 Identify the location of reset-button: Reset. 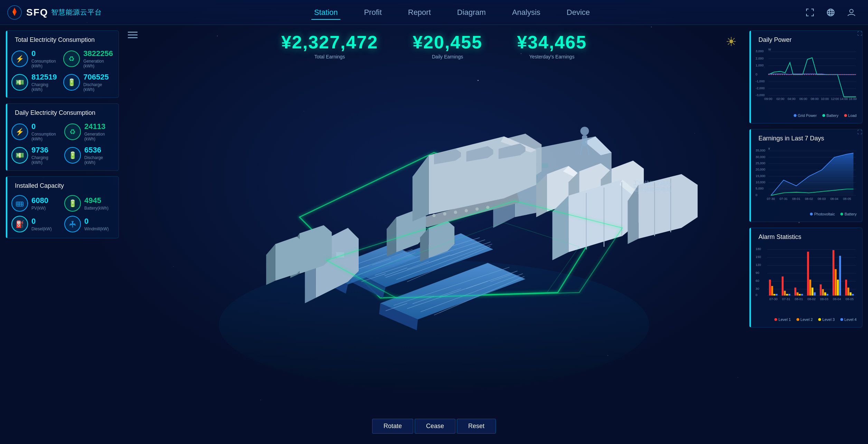
(476, 426).